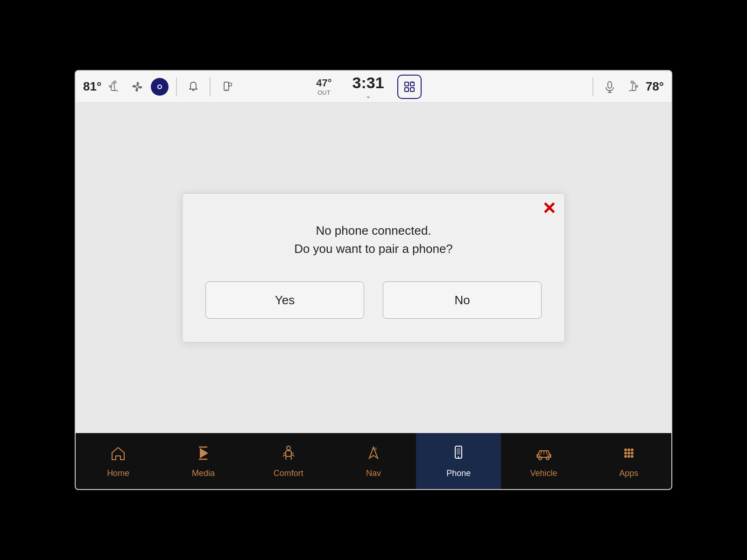 The image size is (747, 560). Describe the element at coordinates (289, 455) in the screenshot. I see `comfort-icon` at that location.